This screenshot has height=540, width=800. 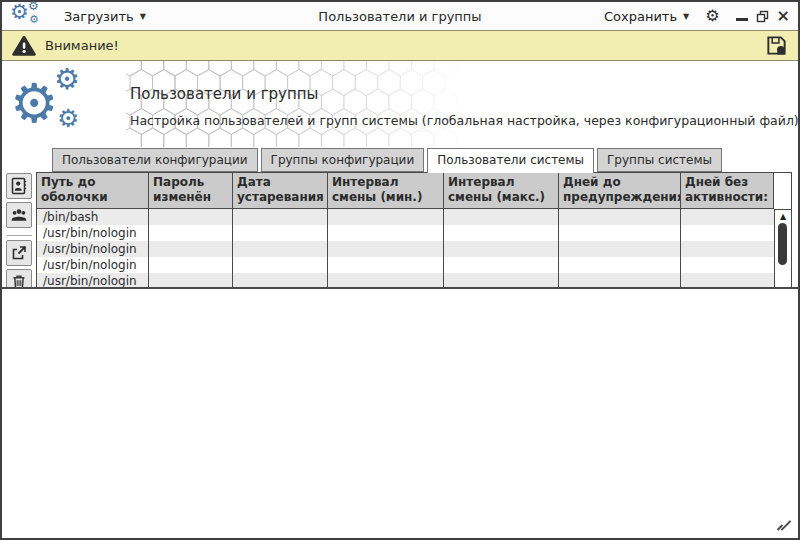 What do you see at coordinates (400, 46) in the screenshot?
I see `warning-bar: Внимание!` at bounding box center [400, 46].